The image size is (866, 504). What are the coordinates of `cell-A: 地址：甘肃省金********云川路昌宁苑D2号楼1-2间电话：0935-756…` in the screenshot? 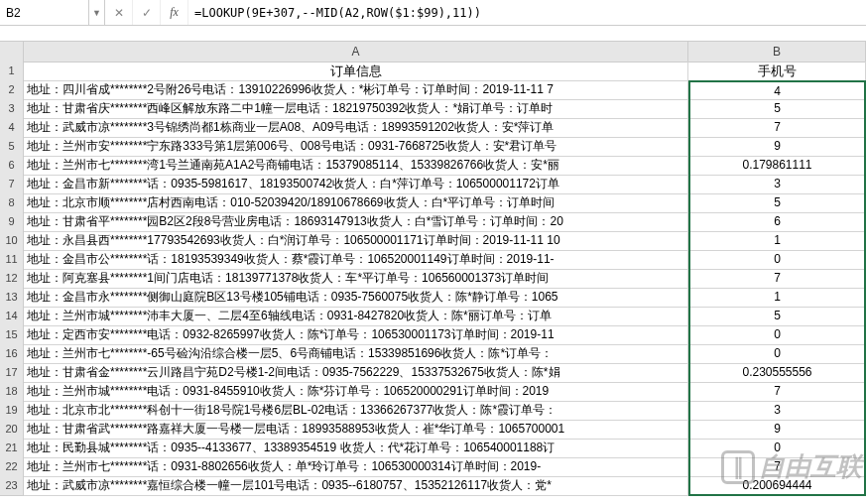 It's located at (356, 373).